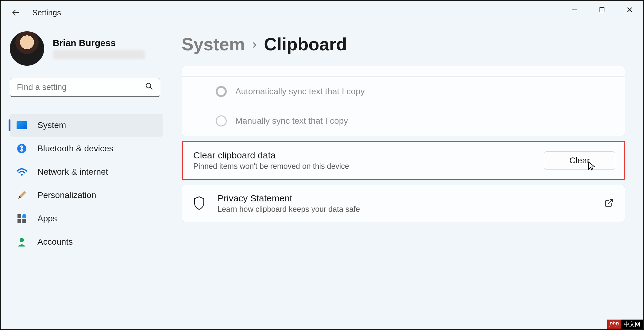  What do you see at coordinates (254, 44) in the screenshot?
I see `chevron-right-icon: ›` at bounding box center [254, 44].